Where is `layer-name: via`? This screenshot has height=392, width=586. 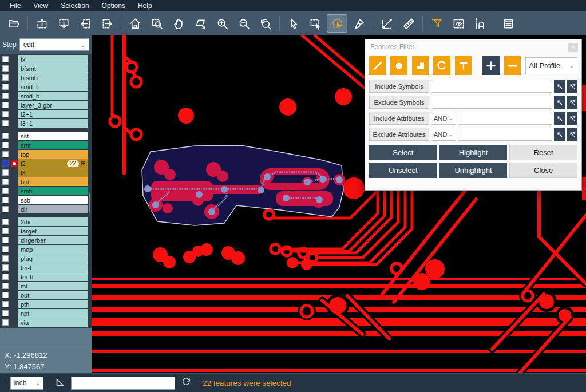
layer-name: via is located at coordinates (53, 323).